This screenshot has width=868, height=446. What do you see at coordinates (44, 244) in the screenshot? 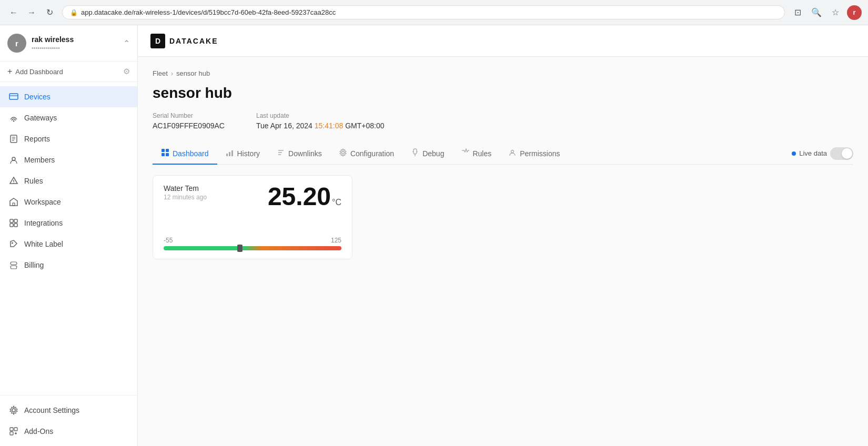
I see `sidebar-item-label-white-label: White Label` at bounding box center [44, 244].